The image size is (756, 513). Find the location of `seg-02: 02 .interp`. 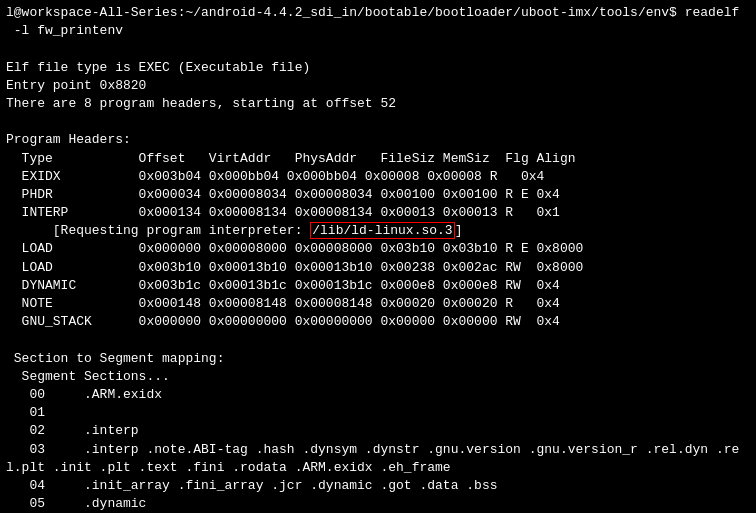

seg-02: 02 .interp is located at coordinates (378, 431).